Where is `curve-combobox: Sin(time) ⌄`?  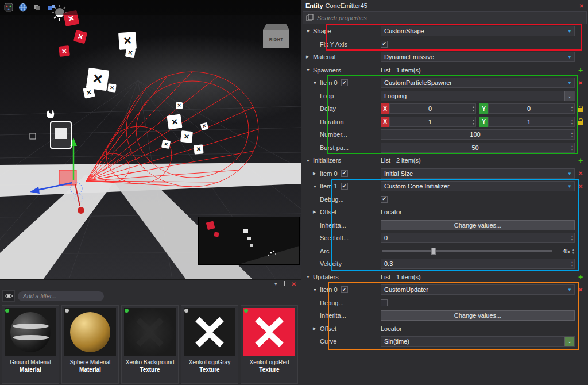 curve-combobox: Sin(time) ⌄ is located at coordinates (478, 341).